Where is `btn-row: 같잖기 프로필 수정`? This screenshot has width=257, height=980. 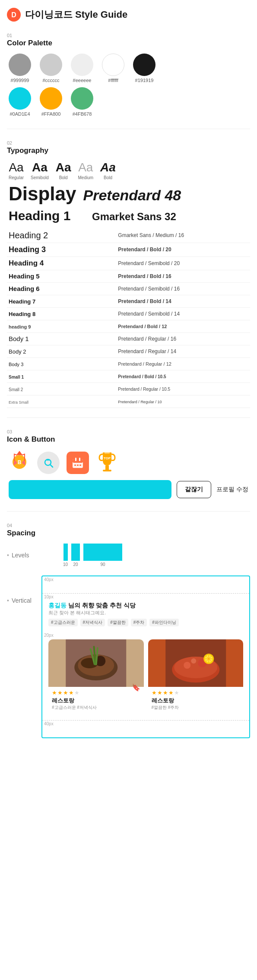
btn-row: 같잖기 프로필 수정 is located at coordinates (129, 490).